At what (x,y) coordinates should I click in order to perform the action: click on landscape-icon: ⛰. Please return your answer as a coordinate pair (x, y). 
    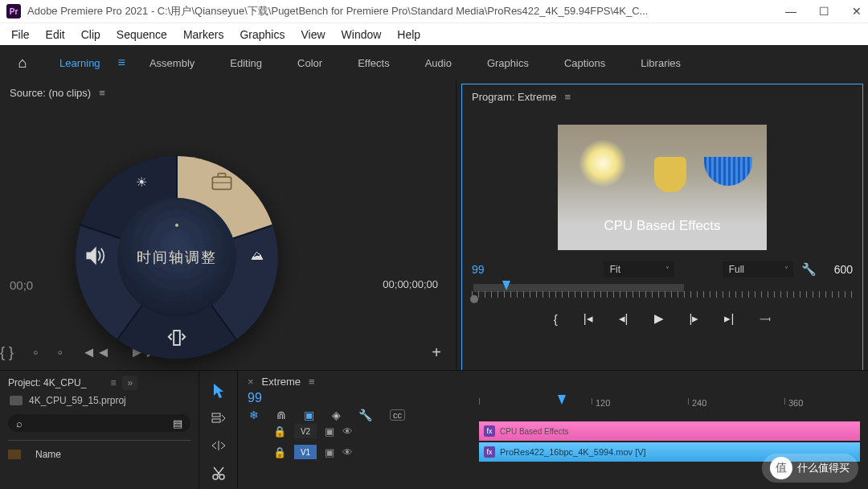
    Looking at the image, I should click on (257, 256).